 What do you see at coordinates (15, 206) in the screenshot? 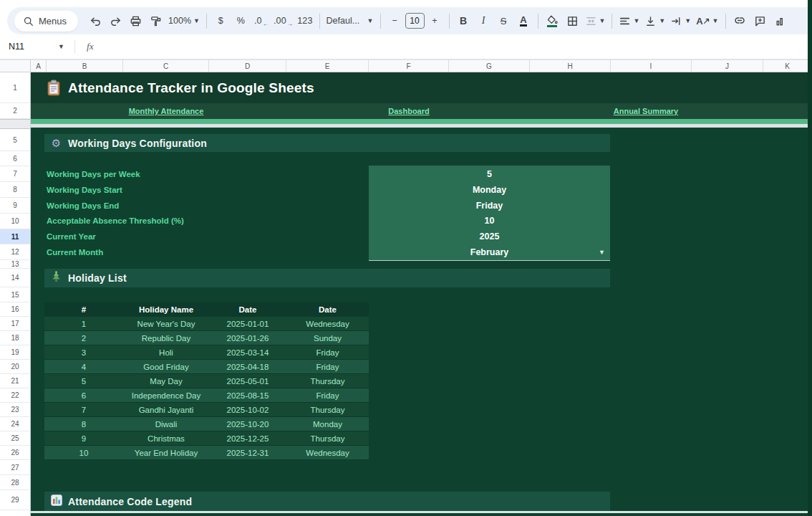
I see `row-header-9: 9` at bounding box center [15, 206].